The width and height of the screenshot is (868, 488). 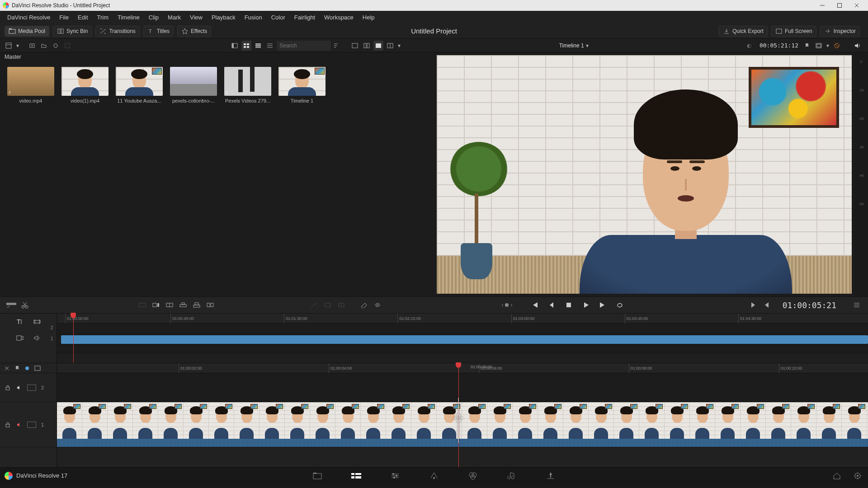 What do you see at coordinates (395, 476) in the screenshot?
I see `edit-page-icon` at bounding box center [395, 476].